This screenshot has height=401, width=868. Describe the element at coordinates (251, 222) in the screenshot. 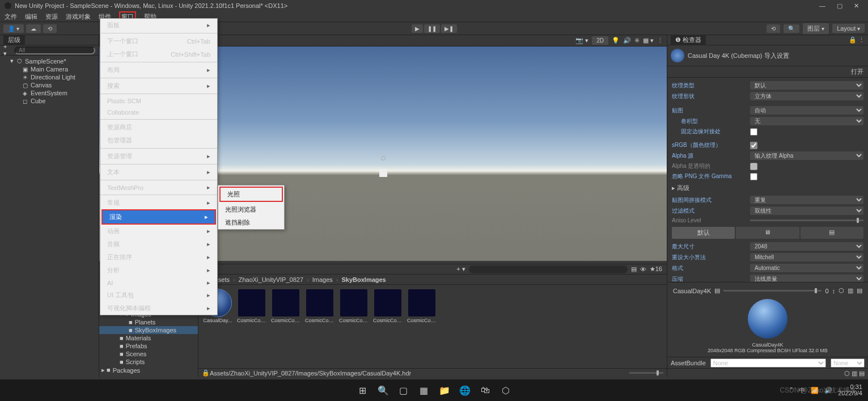

I see `submenu-item: 遮挡剔除` at that location.